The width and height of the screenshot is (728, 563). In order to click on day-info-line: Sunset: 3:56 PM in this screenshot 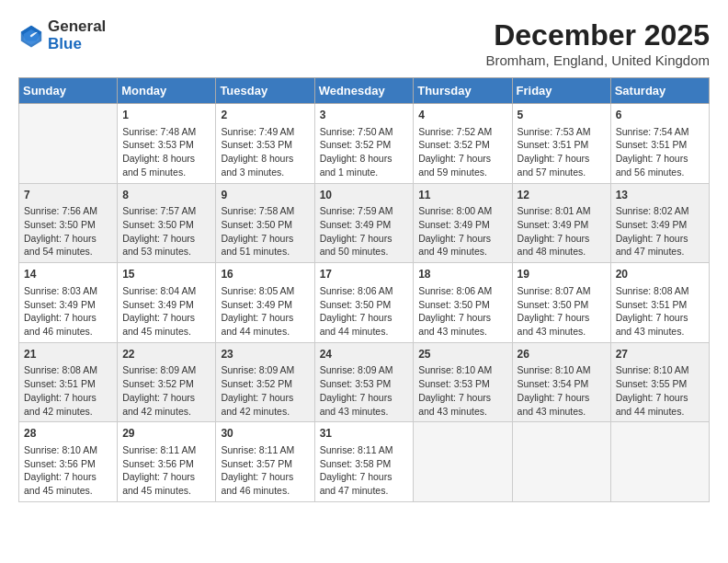, I will do `click(166, 464)`.